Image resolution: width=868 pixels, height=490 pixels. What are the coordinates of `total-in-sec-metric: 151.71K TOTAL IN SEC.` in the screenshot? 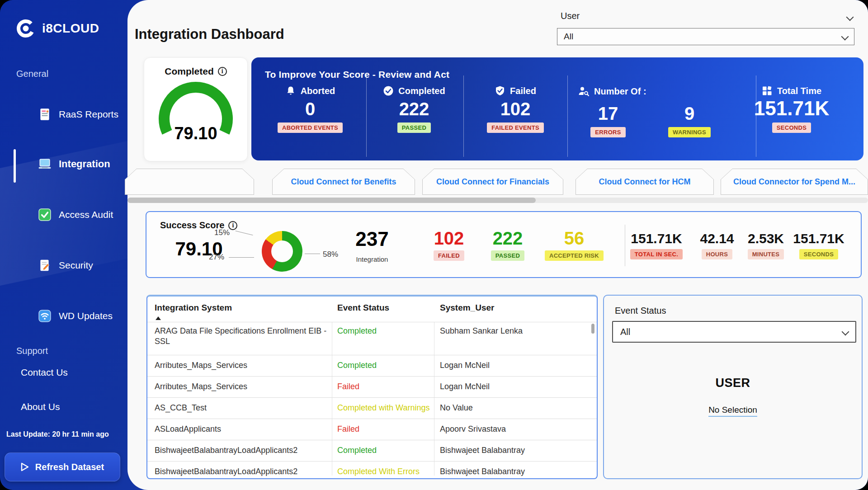 It's located at (656, 245).